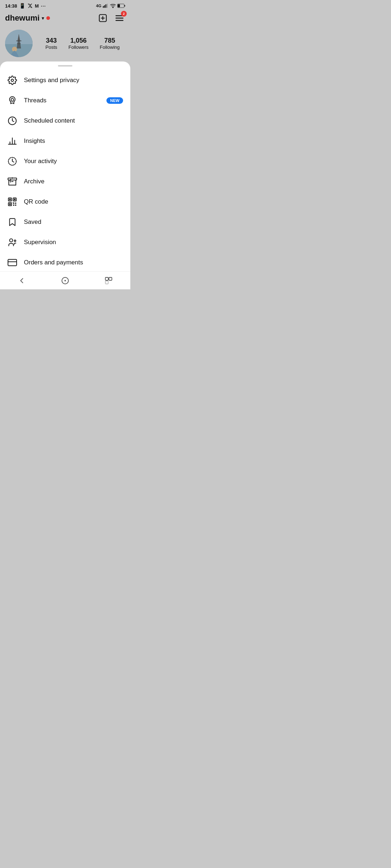 Image resolution: width=391 pixels, height=868 pixels. What do you see at coordinates (103, 18) in the screenshot?
I see `new-post-button` at bounding box center [103, 18].